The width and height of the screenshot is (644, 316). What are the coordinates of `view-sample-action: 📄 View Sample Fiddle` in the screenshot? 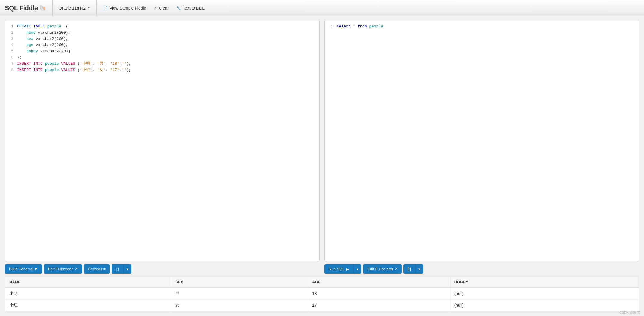 It's located at (124, 8).